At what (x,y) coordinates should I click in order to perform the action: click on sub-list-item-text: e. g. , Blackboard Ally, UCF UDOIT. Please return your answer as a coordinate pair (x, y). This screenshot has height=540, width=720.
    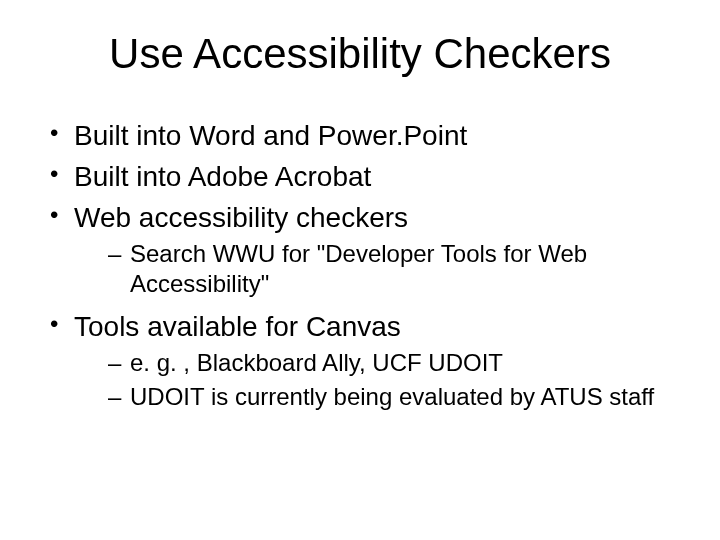
    Looking at the image, I should click on (316, 362).